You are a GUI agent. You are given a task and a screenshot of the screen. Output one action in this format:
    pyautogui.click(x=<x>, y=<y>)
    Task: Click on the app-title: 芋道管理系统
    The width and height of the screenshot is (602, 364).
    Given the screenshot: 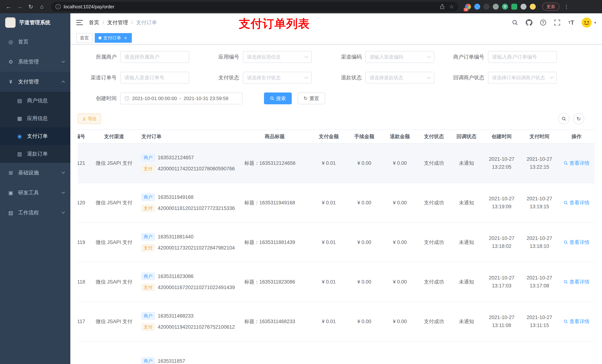 What is the action you would take?
    pyautogui.click(x=35, y=22)
    